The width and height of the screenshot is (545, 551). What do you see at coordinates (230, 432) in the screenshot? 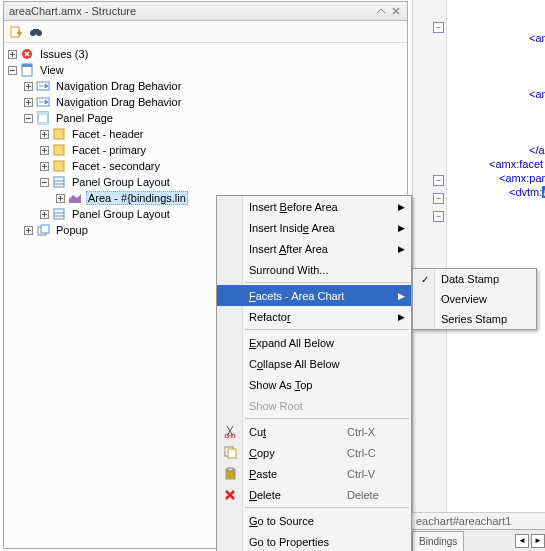
I see `cut-icon` at bounding box center [230, 432].